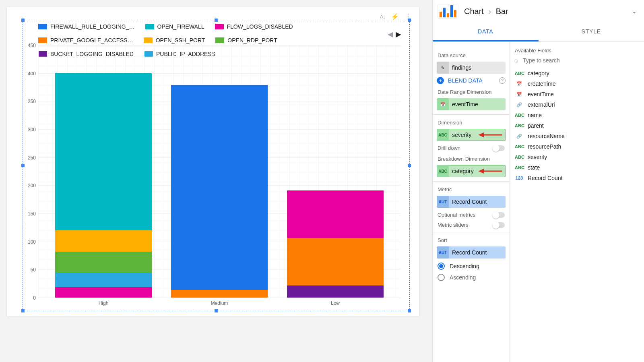  I want to click on tab-data: DATA, so click(485, 32).